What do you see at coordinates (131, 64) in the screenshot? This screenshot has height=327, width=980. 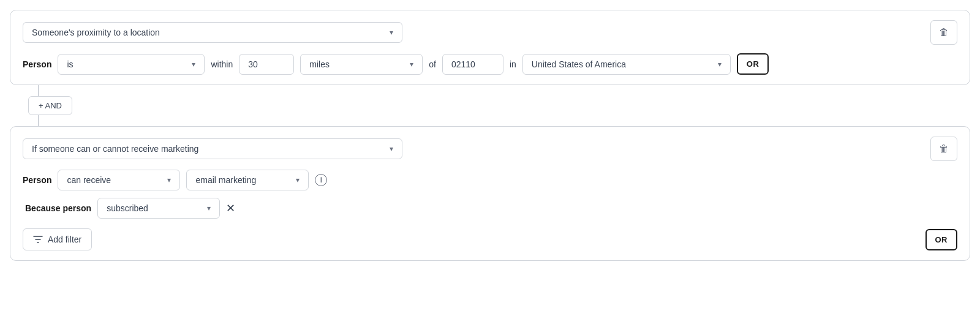 I see `is-dropdown: is ▾` at bounding box center [131, 64].